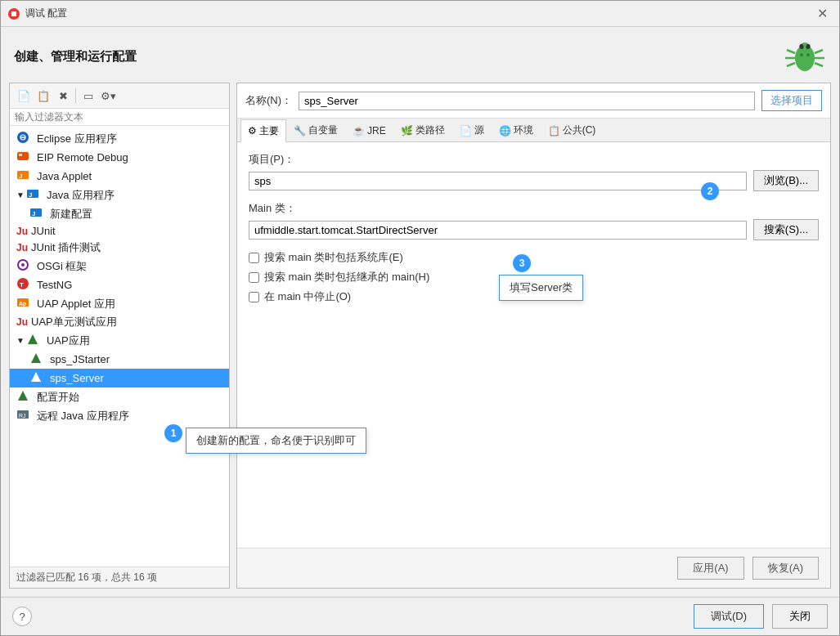 The width and height of the screenshot is (840, 636). Describe the element at coordinates (316, 130) in the screenshot. I see `tab-variables: 🔧 自变量` at that location.